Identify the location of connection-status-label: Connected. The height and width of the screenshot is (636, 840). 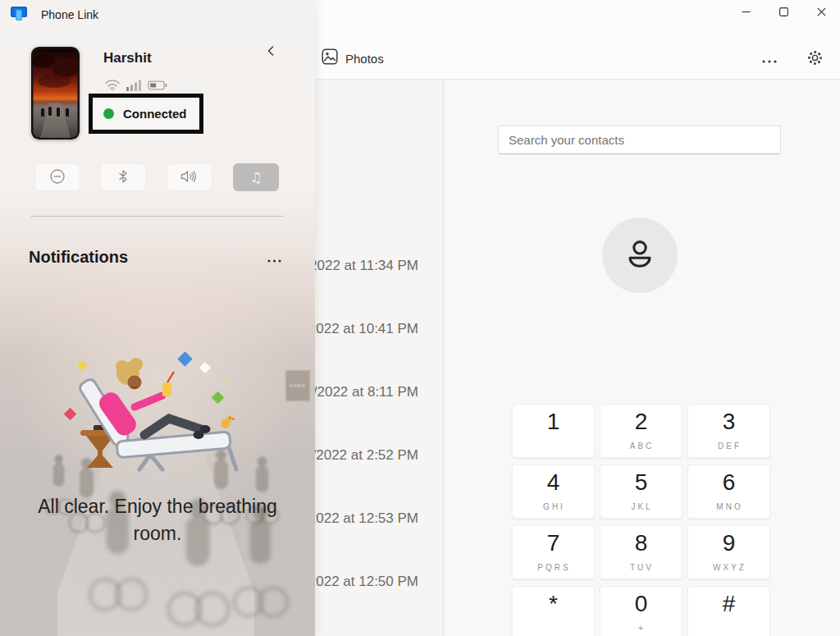
(155, 113).